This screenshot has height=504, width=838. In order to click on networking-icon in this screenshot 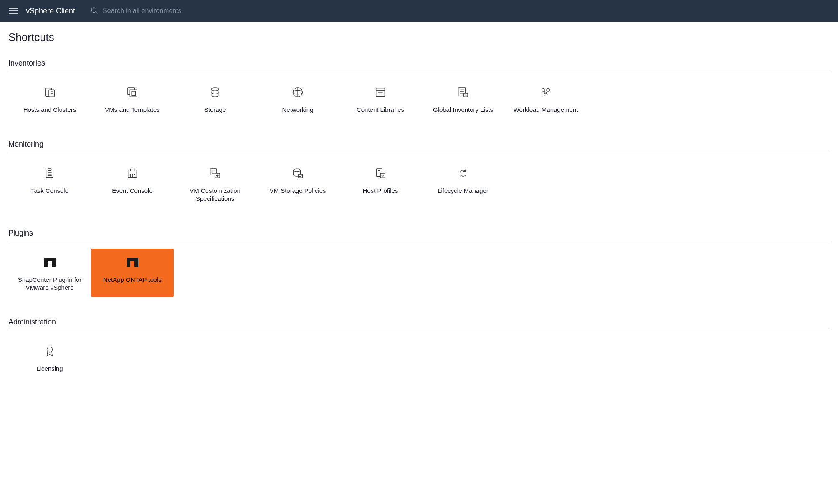, I will do `click(298, 92)`.